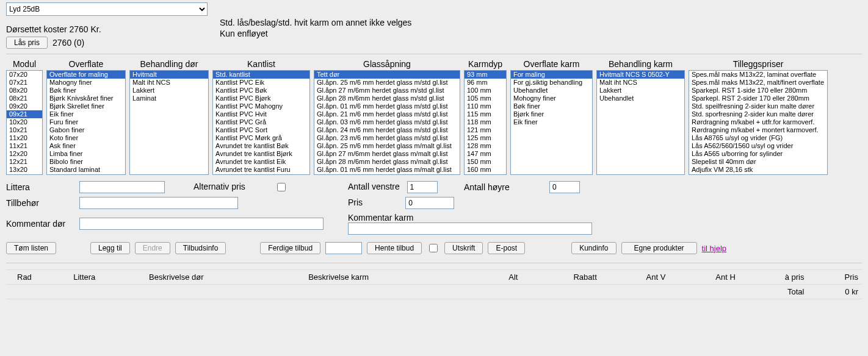 This screenshot has height=356, width=868. Describe the element at coordinates (24, 138) in the screenshot. I see `list-item: 11x20` at that location.